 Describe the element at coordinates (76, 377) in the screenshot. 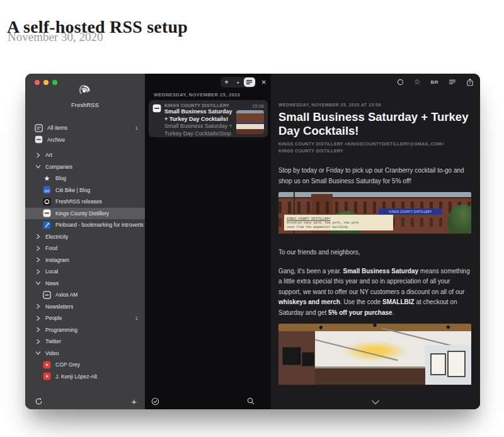

I see `sidebar-item-label: J. Kenji López-Alt` at that location.